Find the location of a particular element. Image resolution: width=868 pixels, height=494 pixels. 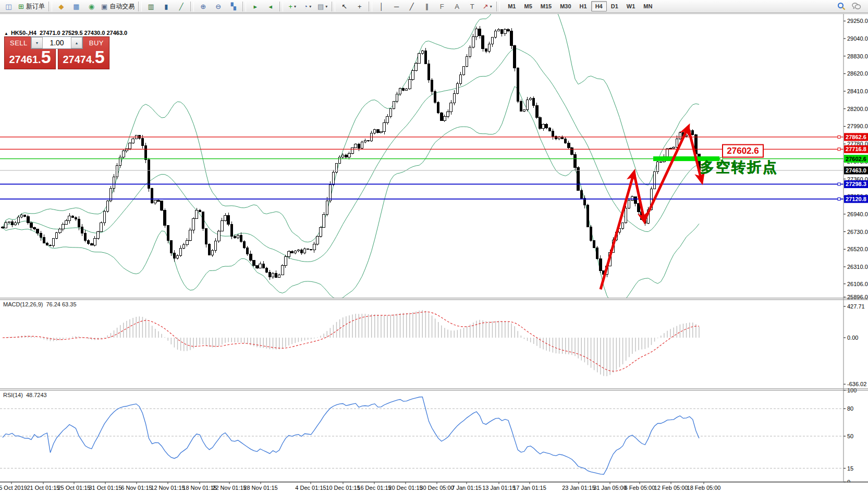

level-box-value: 27602.6 is located at coordinates (742, 151).